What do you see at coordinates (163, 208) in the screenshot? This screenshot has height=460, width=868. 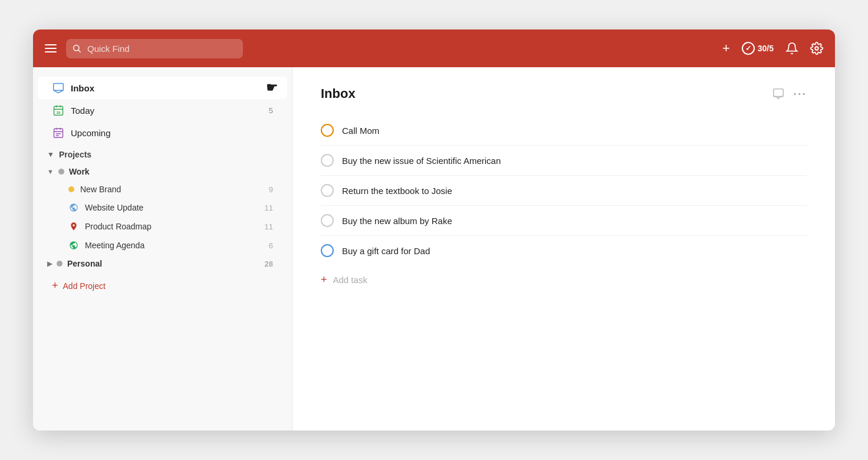 I see `sidebar-item-website-update: Website Update 11` at bounding box center [163, 208].